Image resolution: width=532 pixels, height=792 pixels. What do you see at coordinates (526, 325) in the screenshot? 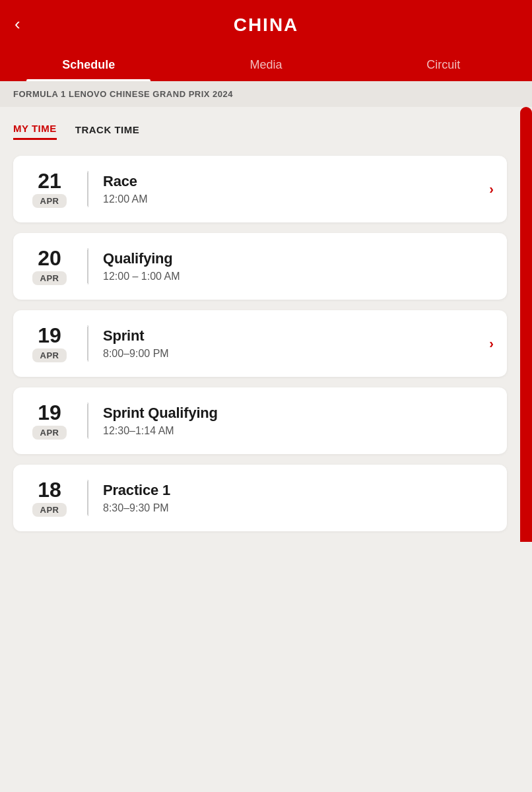
I see `red-accent-bar` at bounding box center [526, 325].